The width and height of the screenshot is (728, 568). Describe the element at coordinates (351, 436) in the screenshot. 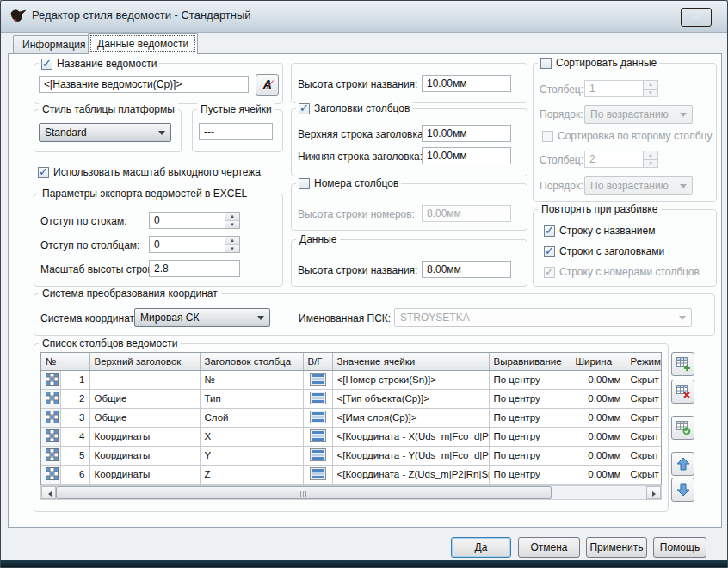

I see `table-row: 4 Координаты X <[Координата - X(Uds_m|Fc…` at that location.